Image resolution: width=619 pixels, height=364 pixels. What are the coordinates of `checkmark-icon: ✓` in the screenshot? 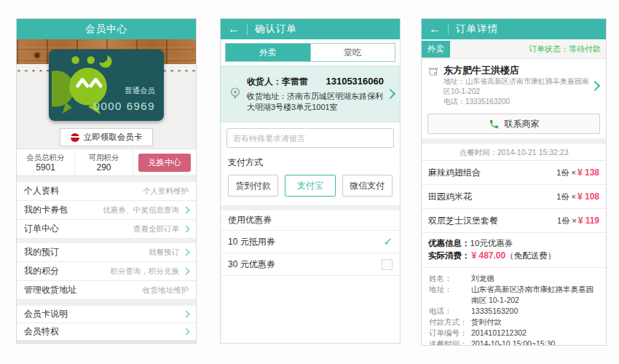 It's located at (387, 242).